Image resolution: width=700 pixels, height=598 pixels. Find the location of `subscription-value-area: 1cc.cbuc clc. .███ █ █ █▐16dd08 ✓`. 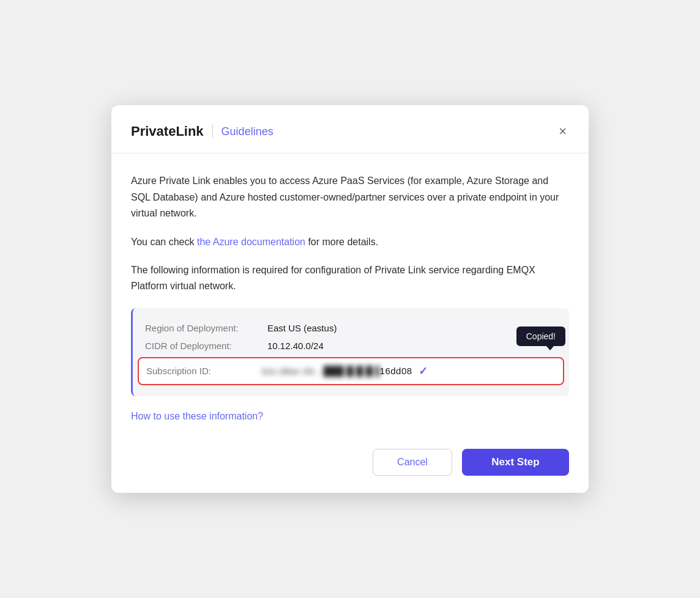

subscription-value-area: 1cc.cbuc clc. .███ █ █ █▐16dd08 ✓ is located at coordinates (409, 371).